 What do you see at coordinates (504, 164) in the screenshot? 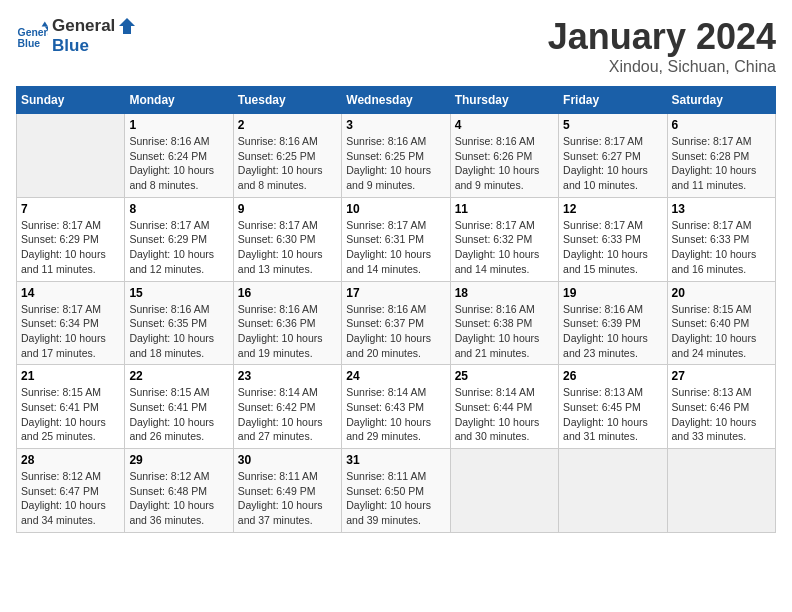
I see `day-info: Sunrise: 8:16 AMSunset: 6:26 PMDaylight:…` at bounding box center [504, 164].